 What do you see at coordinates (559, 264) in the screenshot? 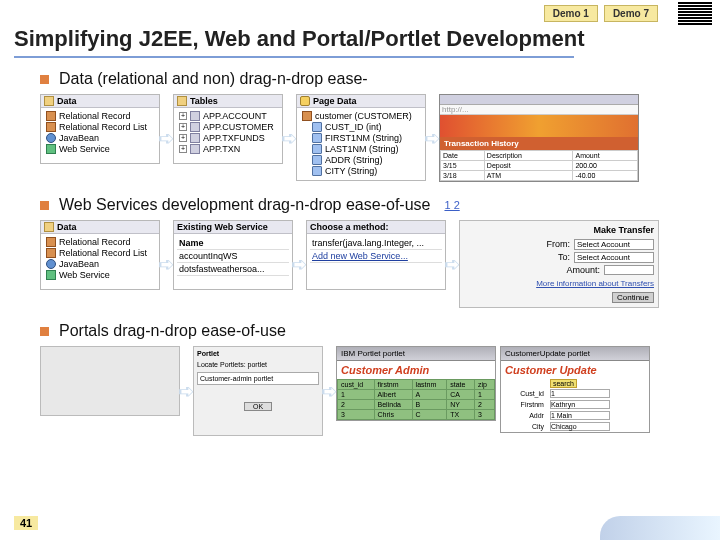
I see `transfer-form: Make Transfer From:Select Account To:Sel…` at bounding box center [559, 264].